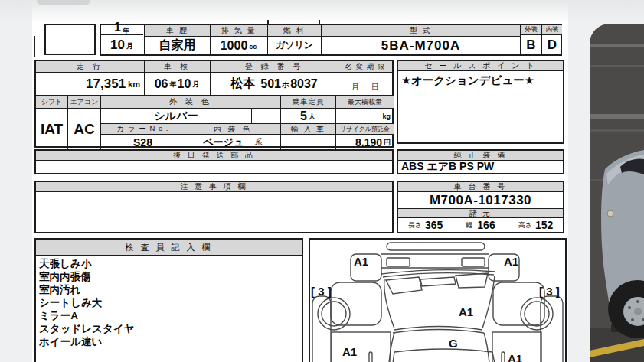 Image resolution: width=644 pixels, height=362 pixels. I want to click on front-panel-lines, so click(435, 261).